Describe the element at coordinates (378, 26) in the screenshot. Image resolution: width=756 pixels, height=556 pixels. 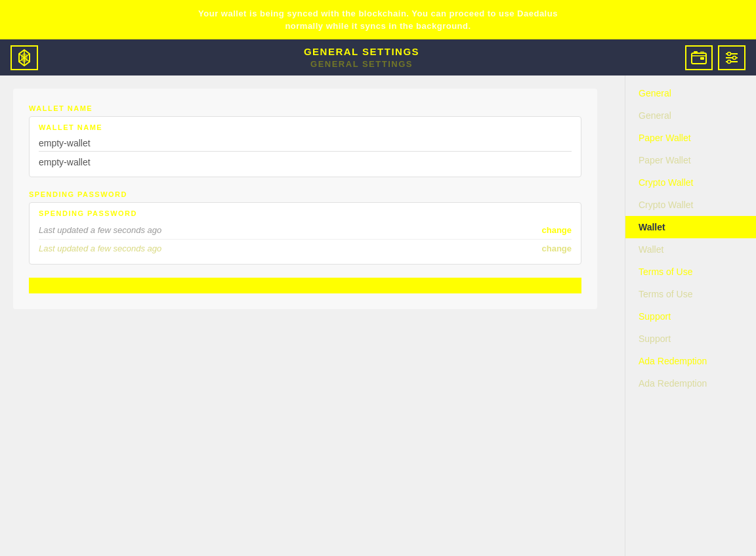
I see `banner-text-line2: normally while it syncs in the backgroun…` at that location.